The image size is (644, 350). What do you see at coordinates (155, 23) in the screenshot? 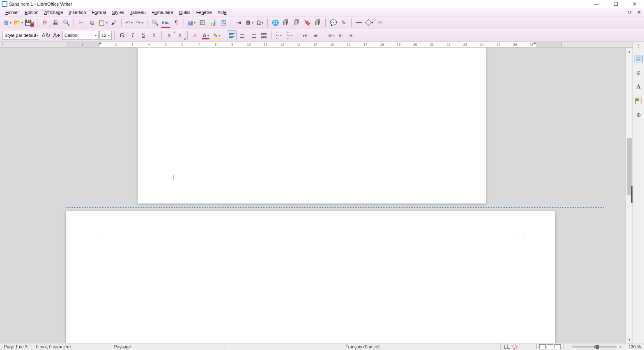
I see `find-replace-button: 🔍` at bounding box center [155, 23].